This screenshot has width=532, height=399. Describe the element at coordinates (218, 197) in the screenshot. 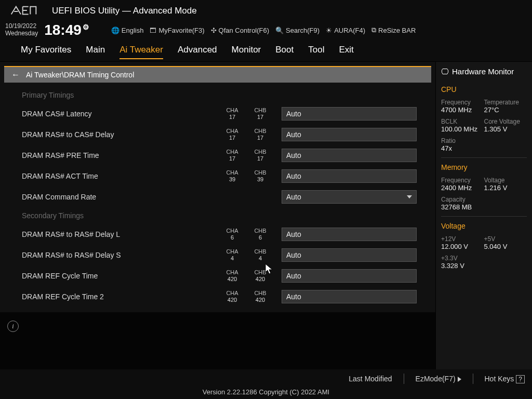

I see `setting-row: DRAM Command RateAuto` at that location.